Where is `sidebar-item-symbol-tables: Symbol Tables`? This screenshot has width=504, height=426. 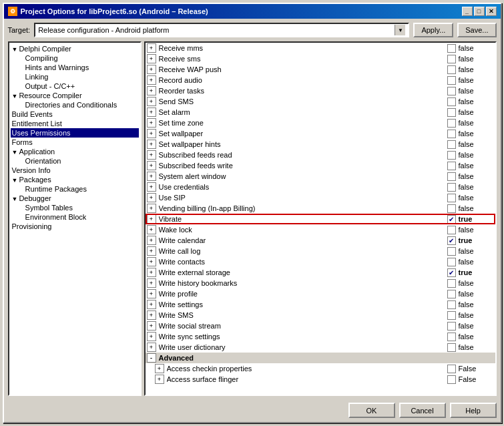
sidebar-item-symbol-tables: Symbol Tables is located at coordinates (75, 208).